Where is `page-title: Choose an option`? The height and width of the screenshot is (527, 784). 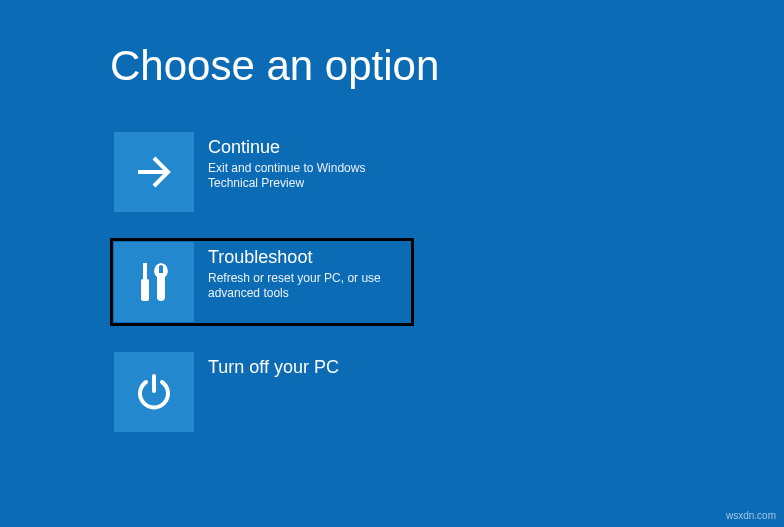
page-title: Choose an option is located at coordinates (274, 66).